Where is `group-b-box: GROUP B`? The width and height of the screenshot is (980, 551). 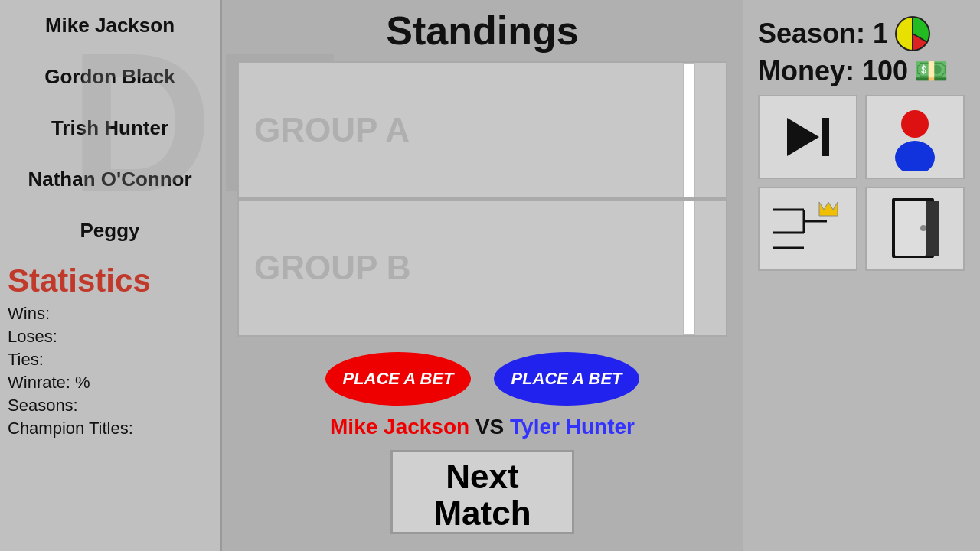
group-b-box: GROUP B is located at coordinates (482, 268).